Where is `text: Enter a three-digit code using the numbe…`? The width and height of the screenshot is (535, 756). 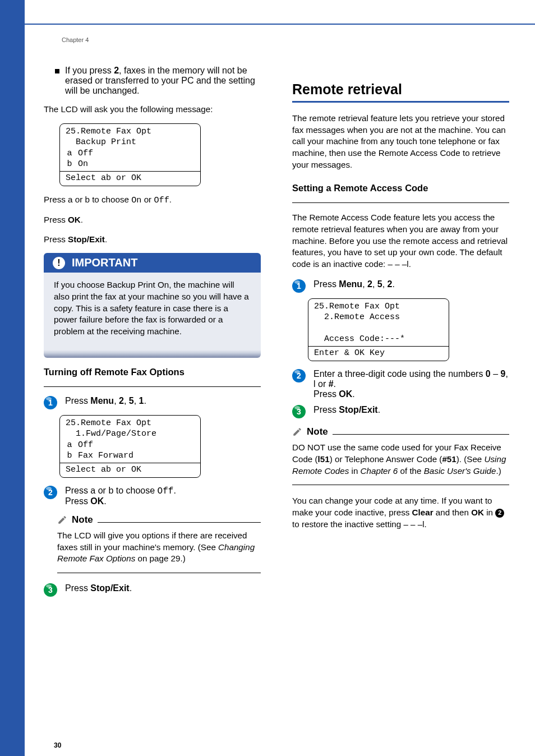
text: Enter a three-digit code using the numbe… is located at coordinates (399, 374).